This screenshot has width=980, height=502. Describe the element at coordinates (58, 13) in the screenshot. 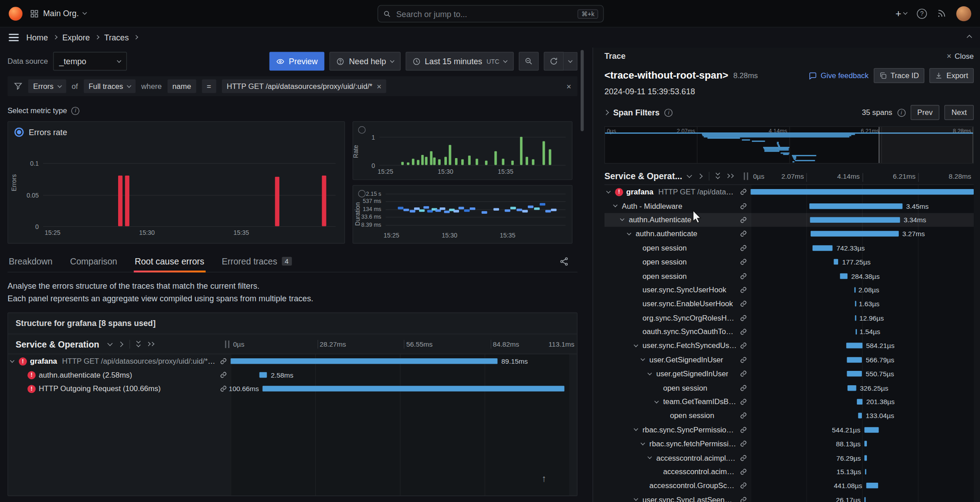

I see `org-switcher: Main Org.` at that location.